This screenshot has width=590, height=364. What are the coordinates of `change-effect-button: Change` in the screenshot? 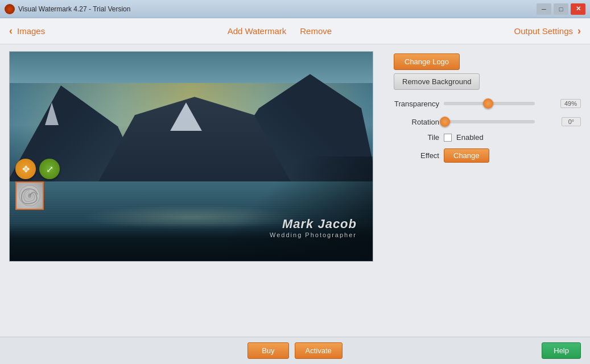 It's located at (467, 156).